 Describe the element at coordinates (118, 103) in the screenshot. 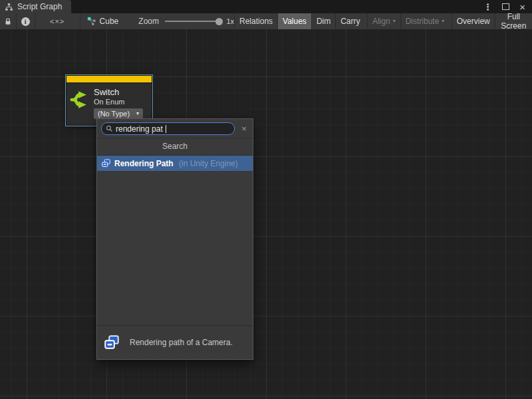

I see `switch-node-text: Switch On Enum (No Type) ▾` at that location.